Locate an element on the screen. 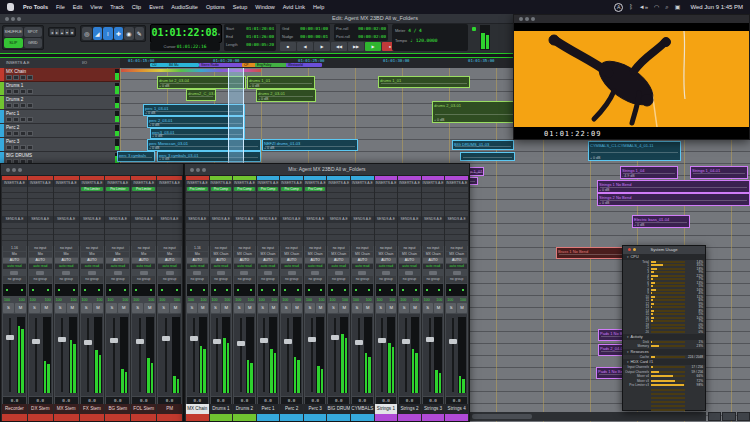  audio-clip: NEFZI drums_01-03 + 0 dB is located at coordinates (310, 145).